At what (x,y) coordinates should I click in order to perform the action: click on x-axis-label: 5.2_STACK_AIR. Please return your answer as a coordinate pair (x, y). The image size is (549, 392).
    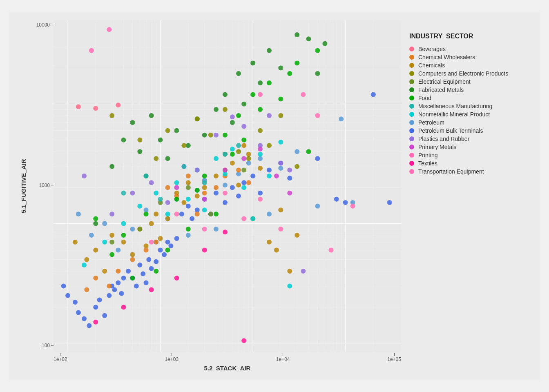
    Looking at the image, I should click on (209, 367).